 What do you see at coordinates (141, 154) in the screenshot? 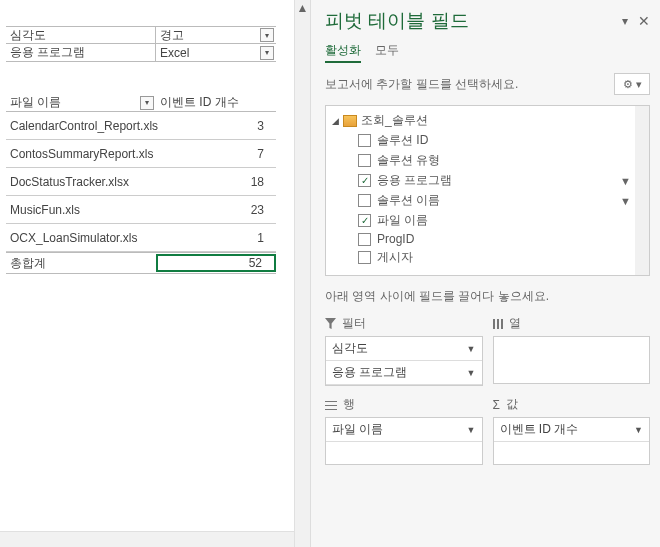
I see `table-row: ContosSummaryReport.xls 7` at bounding box center [141, 154].